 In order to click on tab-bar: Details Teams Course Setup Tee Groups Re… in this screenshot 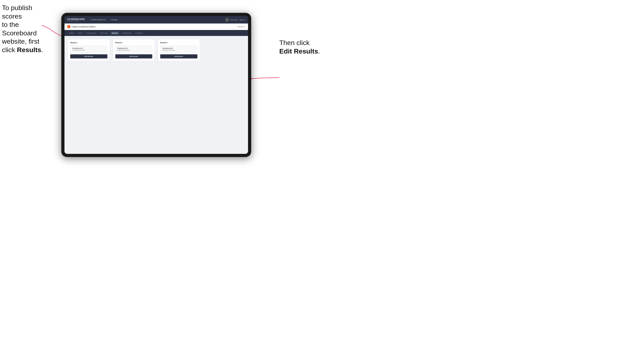, I will do `click(156, 33)`.